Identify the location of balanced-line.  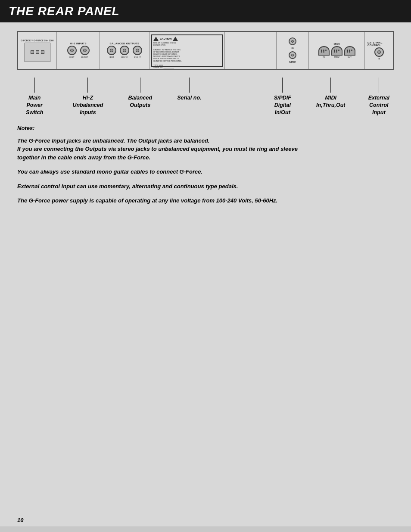
(140, 85).